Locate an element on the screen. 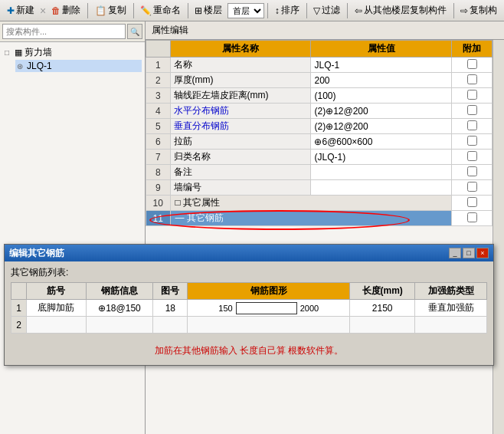 This screenshot has width=504, height=434. prop-tab: 属性编辑 is located at coordinates (325, 31).